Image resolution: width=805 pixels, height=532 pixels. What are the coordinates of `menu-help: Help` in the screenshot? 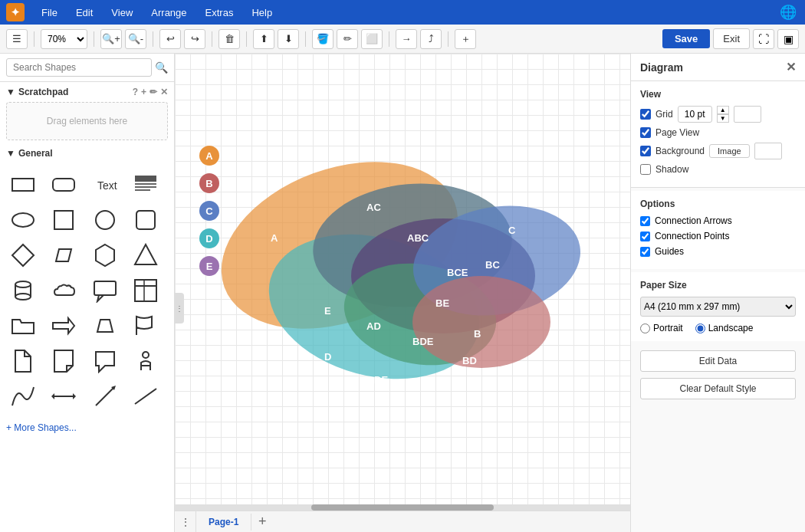 It's located at (262, 12).